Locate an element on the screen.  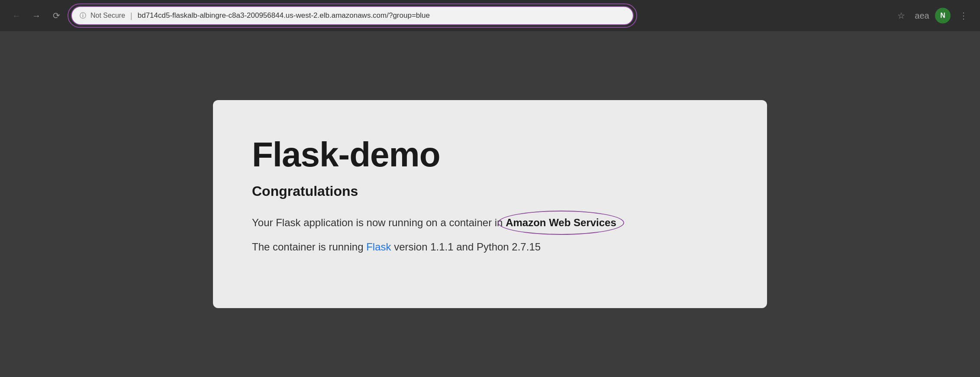
address-bar-container: ⓘ Not Secure | bd714cd5-flaskalb-albingr… is located at coordinates (352, 16).